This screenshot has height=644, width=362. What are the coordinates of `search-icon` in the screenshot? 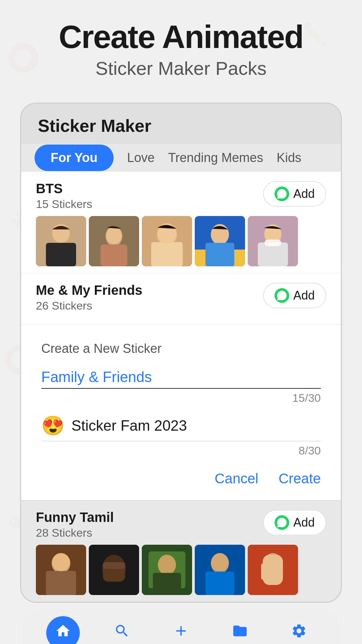 It's located at (122, 633).